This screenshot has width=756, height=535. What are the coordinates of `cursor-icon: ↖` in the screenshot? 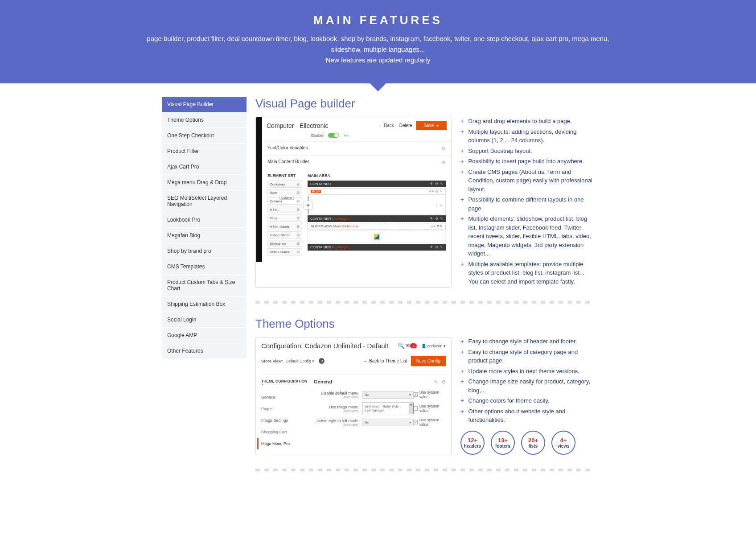 It's located at (436, 382).